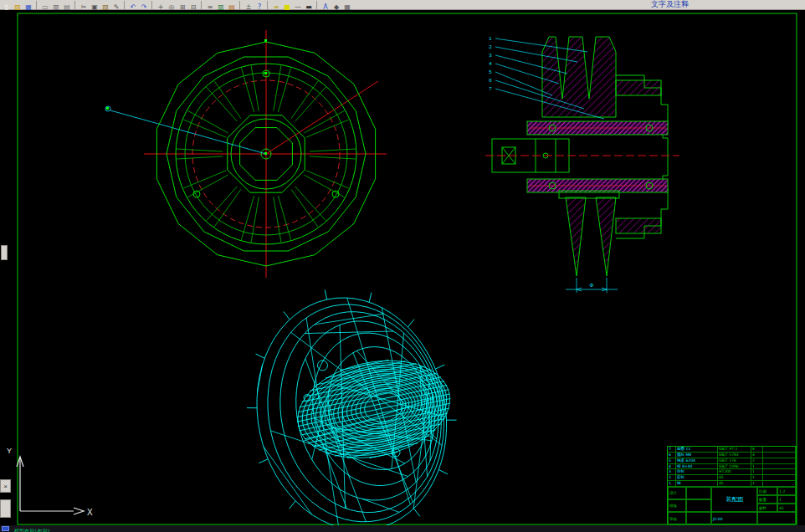 This screenshot has width=805, height=532. What do you see at coordinates (188, 132) in the screenshot?
I see `leader-line` at bounding box center [188, 132].